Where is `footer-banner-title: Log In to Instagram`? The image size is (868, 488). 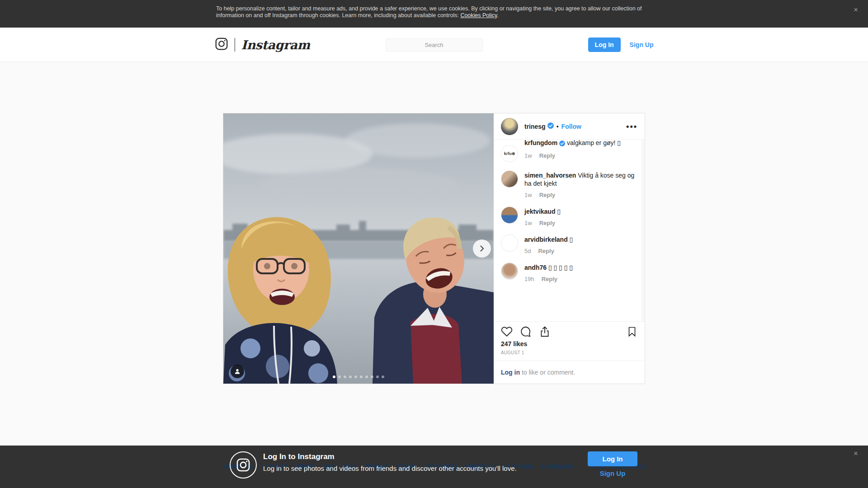
footer-banner-title: Log In to Instagram is located at coordinates (299, 457).